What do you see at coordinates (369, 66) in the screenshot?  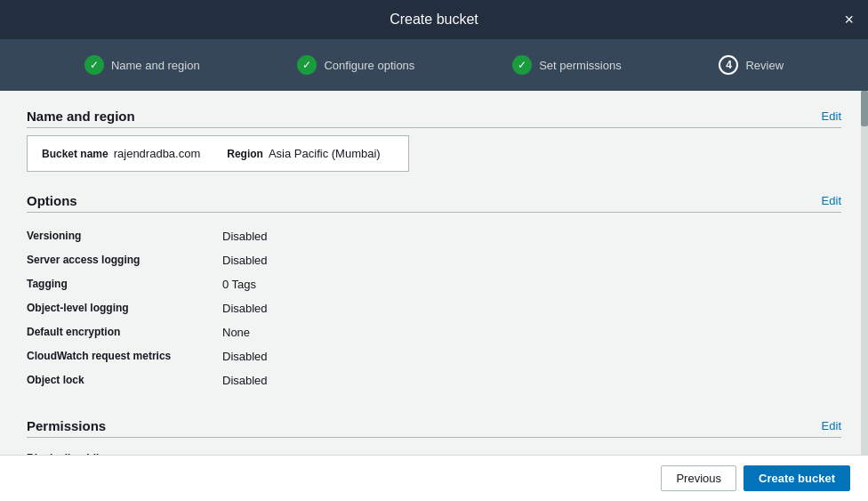 I see `step-label-configure-options: Configure options` at bounding box center [369, 66].